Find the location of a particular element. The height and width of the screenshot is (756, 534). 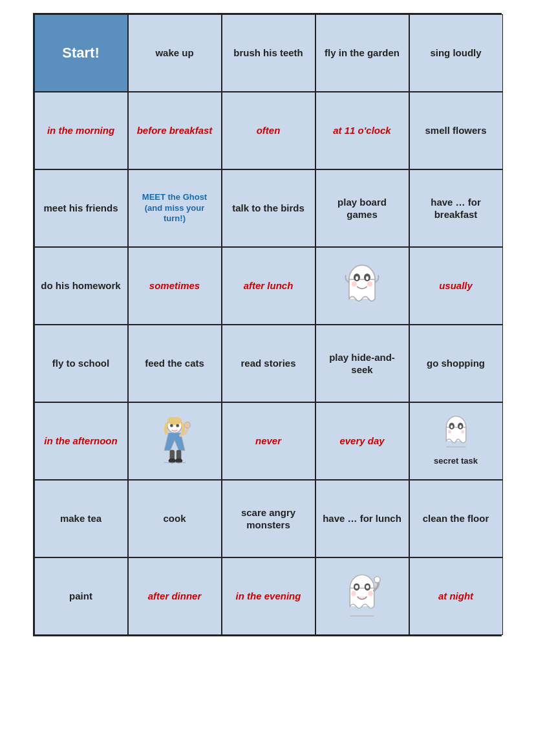

cell-secret-task: secret task is located at coordinates (456, 441).